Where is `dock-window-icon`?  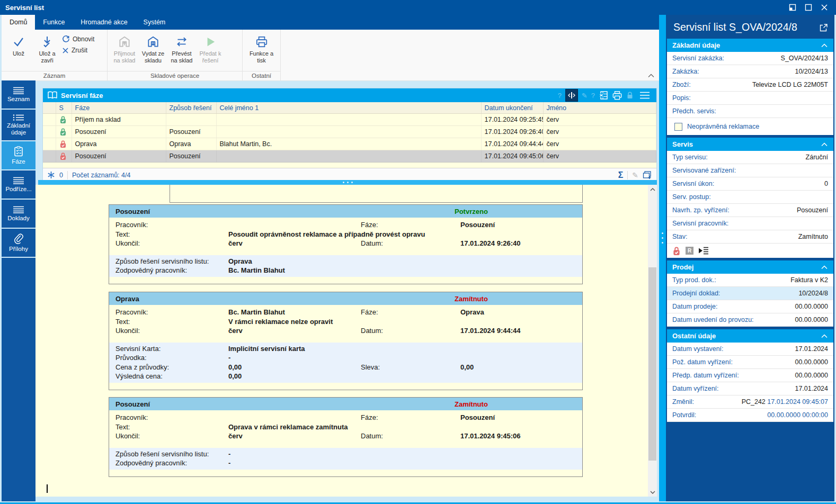 dock-window-icon is located at coordinates (793, 7).